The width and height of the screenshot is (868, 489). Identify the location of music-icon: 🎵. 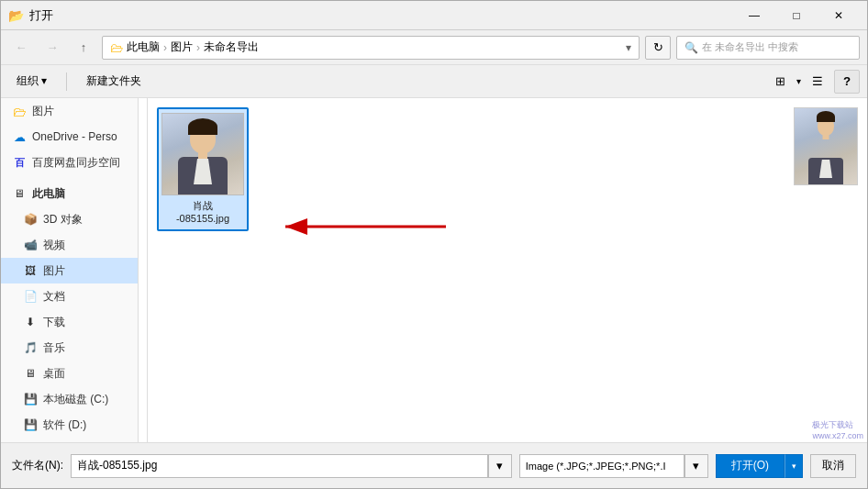
(30, 348).